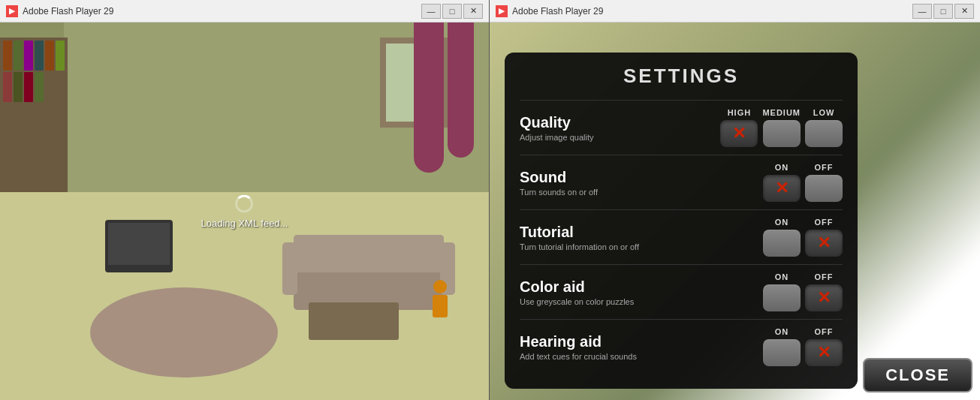 This screenshot has height=400, width=980. What do you see at coordinates (681, 77) in the screenshot?
I see `settings-title: SETTINGS` at bounding box center [681, 77].